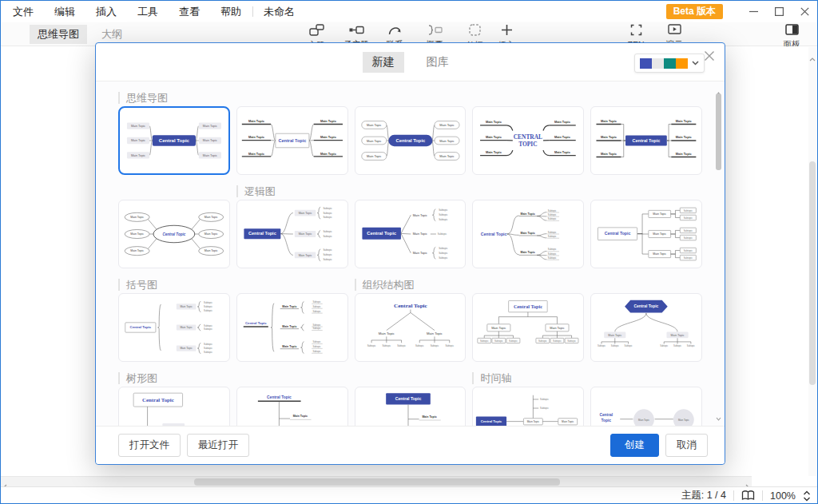  What do you see at coordinates (805, 11) in the screenshot?
I see `close-button` at bounding box center [805, 11].